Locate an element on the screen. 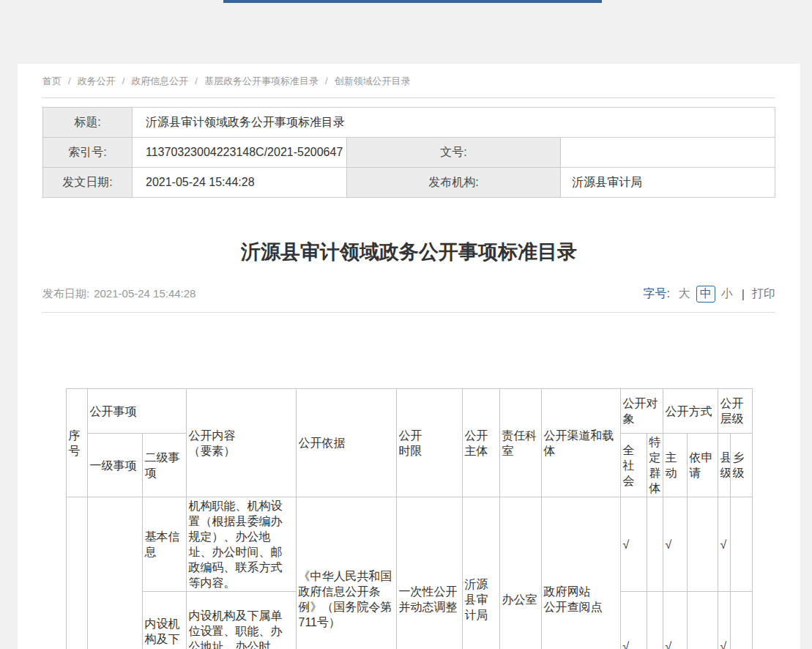 The height and width of the screenshot is (649, 812). cell-seq is located at coordinates (76, 573).